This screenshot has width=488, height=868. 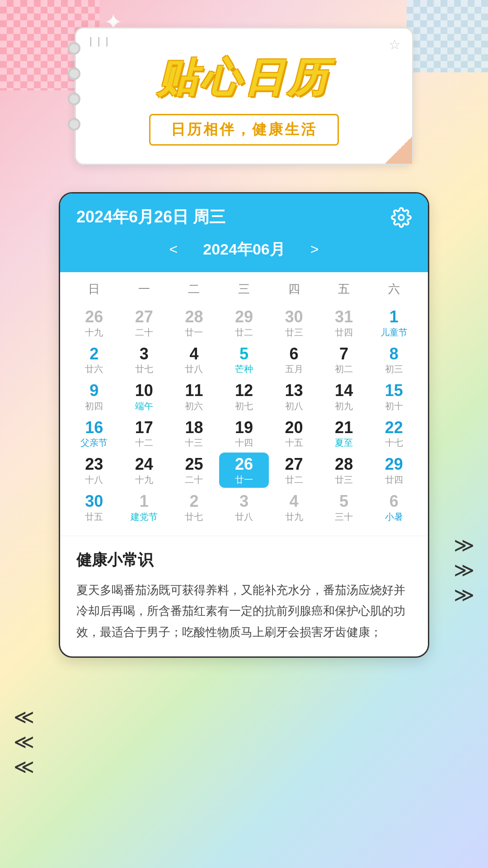 I want to click on cal-day-3: 3廿七, so click(x=145, y=360).